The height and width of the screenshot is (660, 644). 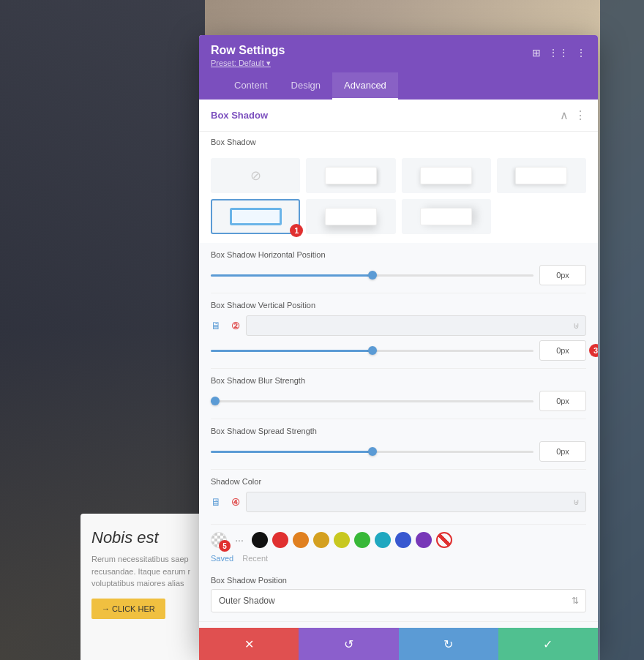 I want to click on vertical-value-input, so click(x=563, y=350).